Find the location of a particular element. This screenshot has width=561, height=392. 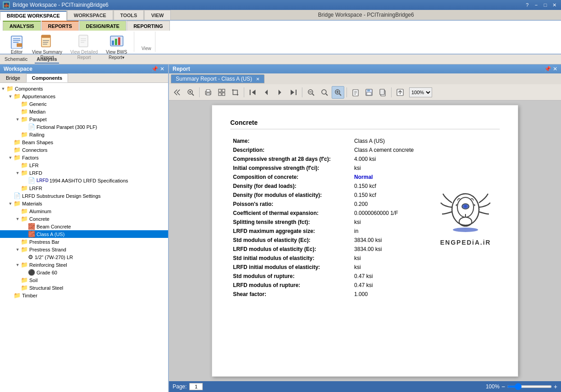

tree-item-8: 📁Connectors is located at coordinates (84, 150).